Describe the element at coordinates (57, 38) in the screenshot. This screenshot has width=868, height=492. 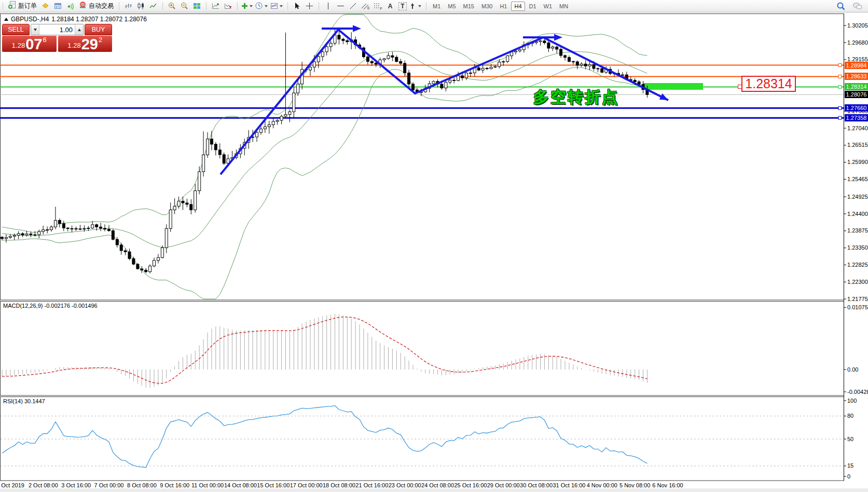
I see `one-click-trade-panel: SELL BUY 1.28 07 6 1.28 29 2` at that location.